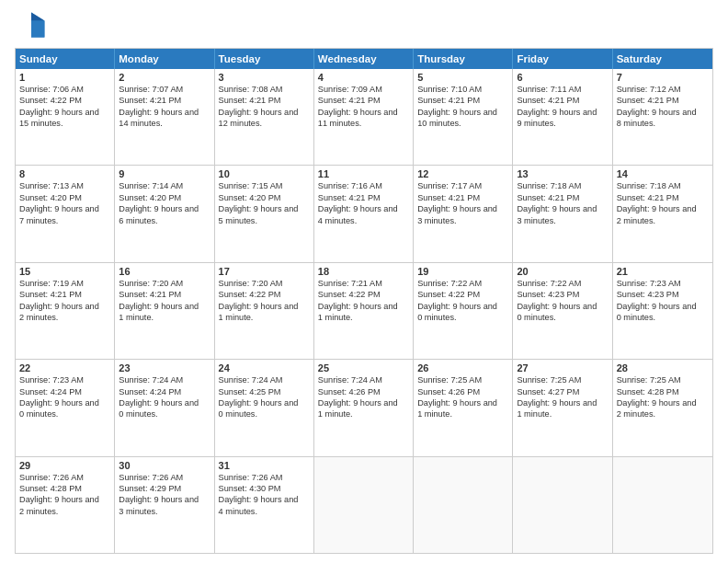 This screenshot has height=563, width=728. I want to click on calendar-cell: 30Sunrise: 7:26 AMSunset: 4:29 PMDayligh…, so click(165, 505).